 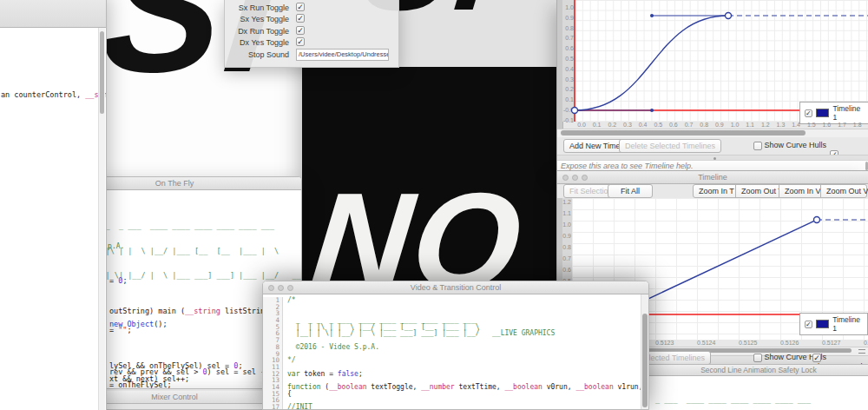 What do you see at coordinates (627, 166) in the screenshot?
I see `timeline-help-text: Expose this area to see Timeline help.` at bounding box center [627, 166].